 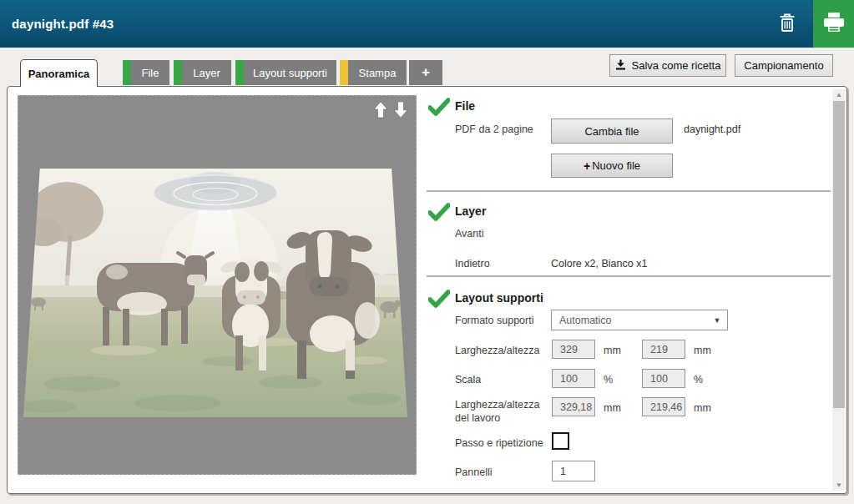 What do you see at coordinates (381, 115) in the screenshot?
I see `arrow-up-icon` at bounding box center [381, 115].